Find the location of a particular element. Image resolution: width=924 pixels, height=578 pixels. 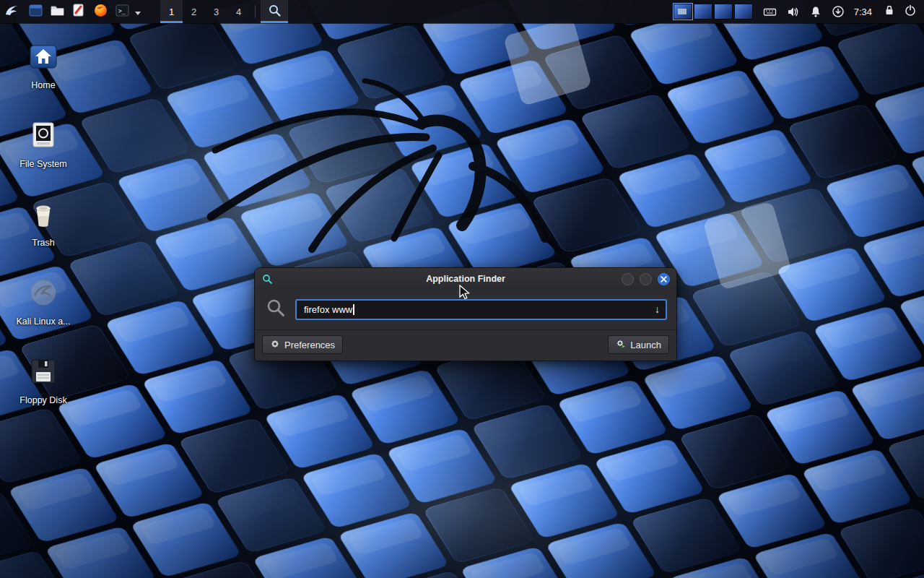

panel-separator is located at coordinates (256, 12).